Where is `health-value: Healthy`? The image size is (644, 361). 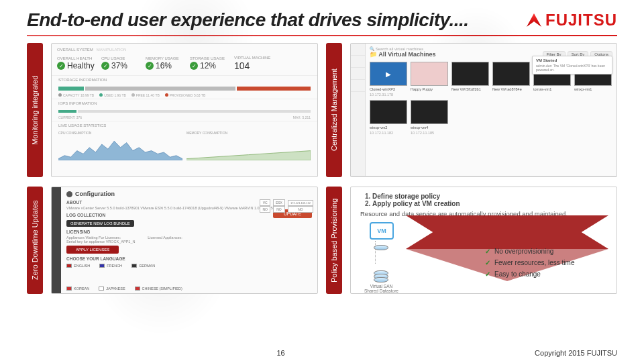 health-value: Healthy is located at coordinates (80, 66).